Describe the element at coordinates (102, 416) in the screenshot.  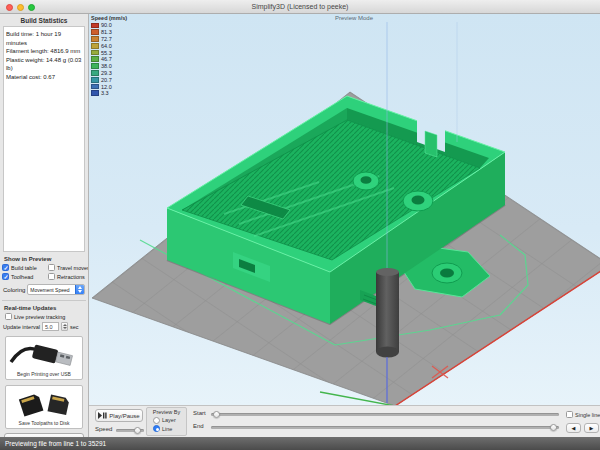
I see `play-pause-icon` at that location.